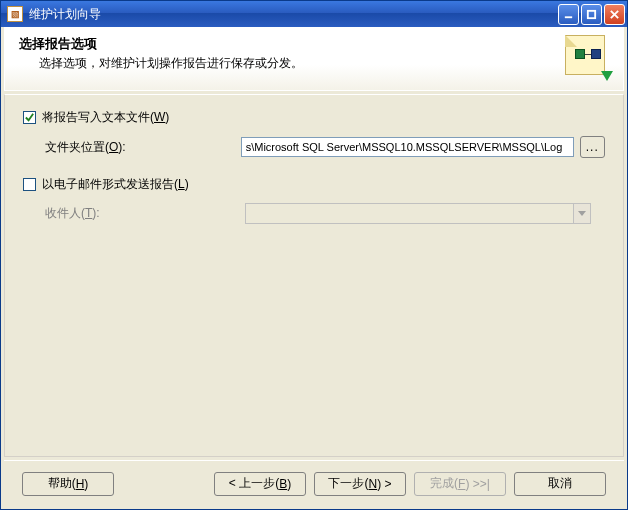 The width and height of the screenshot is (628, 510). What do you see at coordinates (568, 14) in the screenshot?
I see `minimize-button` at bounding box center [568, 14].